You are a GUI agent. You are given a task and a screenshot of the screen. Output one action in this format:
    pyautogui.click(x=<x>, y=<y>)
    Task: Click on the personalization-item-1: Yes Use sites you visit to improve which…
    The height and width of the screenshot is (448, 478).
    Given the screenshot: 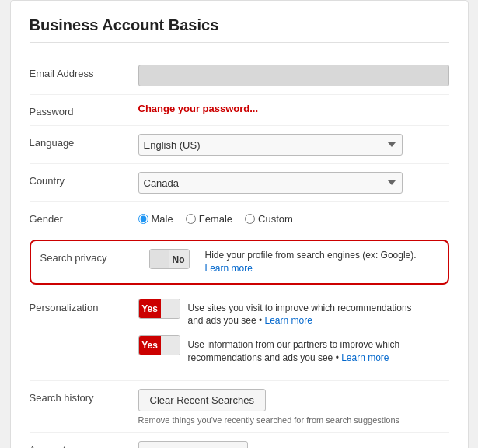 What is the action you would take?
    pyautogui.click(x=294, y=313)
    